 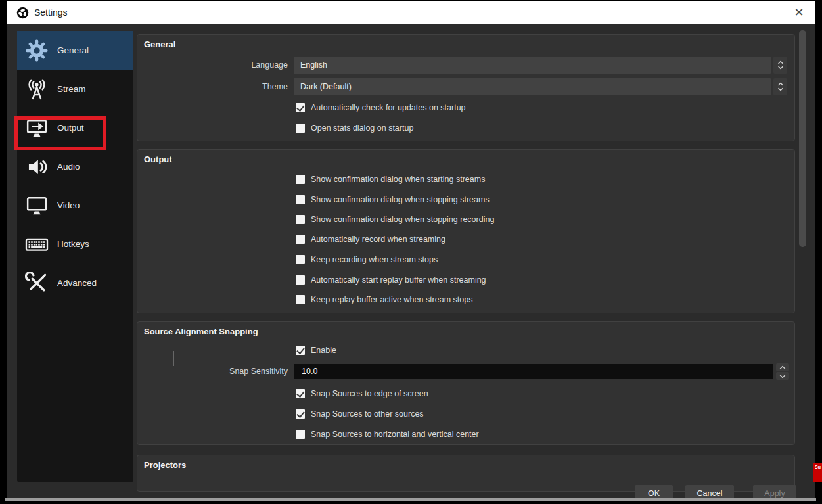 What do you see at coordinates (213, 65) in the screenshot?
I see `language-label: Language` at bounding box center [213, 65].